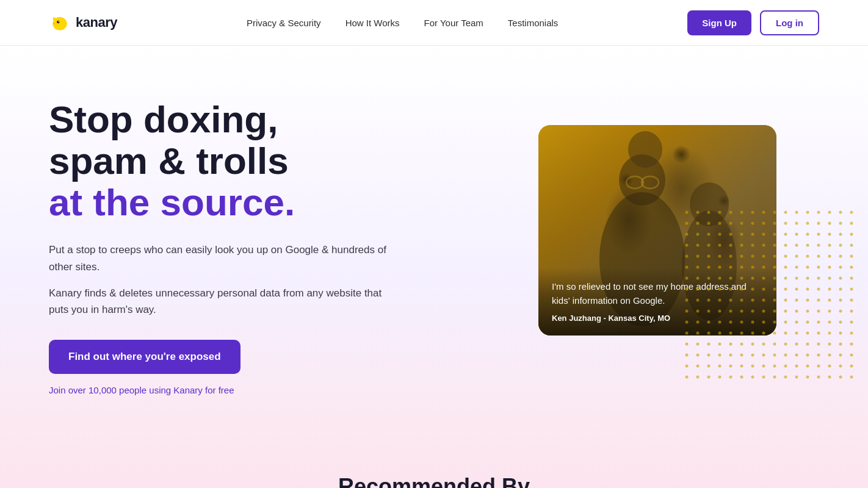 The width and height of the screenshot is (868, 488). What do you see at coordinates (434, 481) in the screenshot?
I see `bottom-line1: Recommended By` at bounding box center [434, 481].